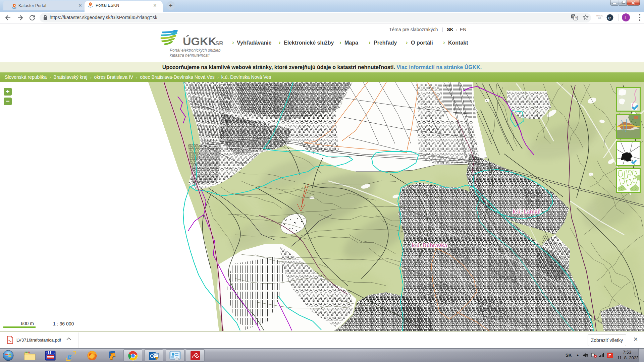  I want to click on svg-text: ÚGKK, so click(200, 41).